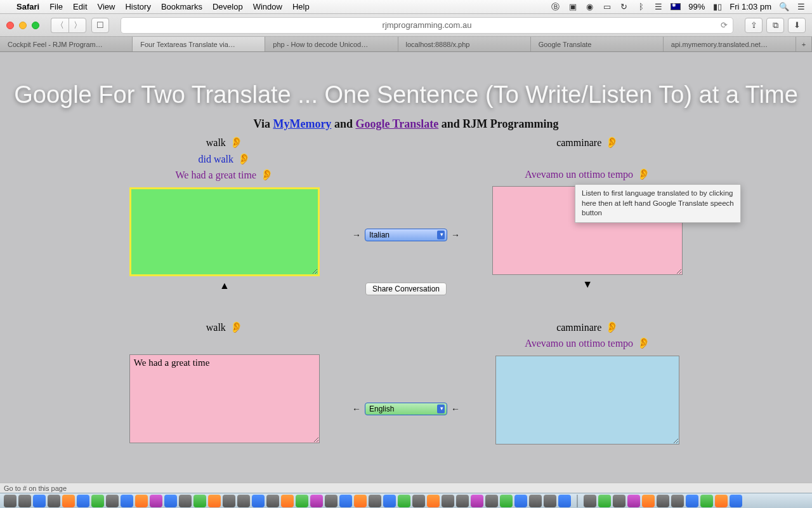  Describe the element at coordinates (225, 286) in the screenshot. I see `arrow-up-icon: ▲` at that location.